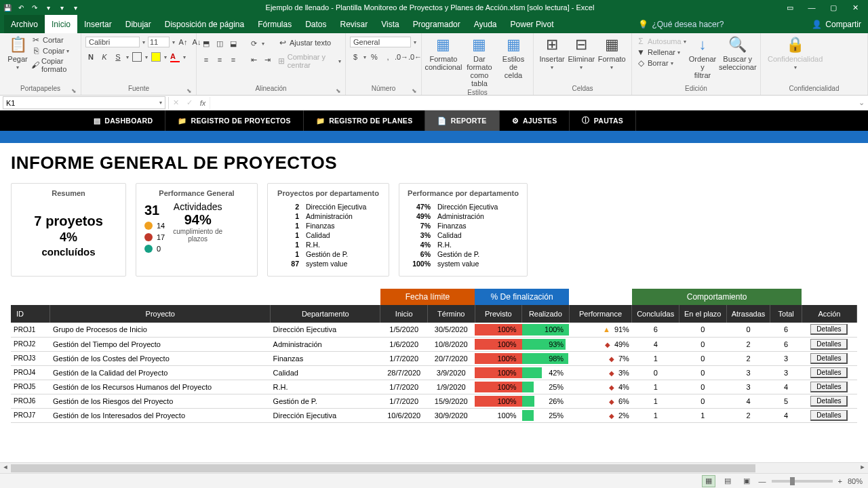  What do you see at coordinates (388, 57) in the screenshot?
I see `comma-format-icon: ,` at bounding box center [388, 57].